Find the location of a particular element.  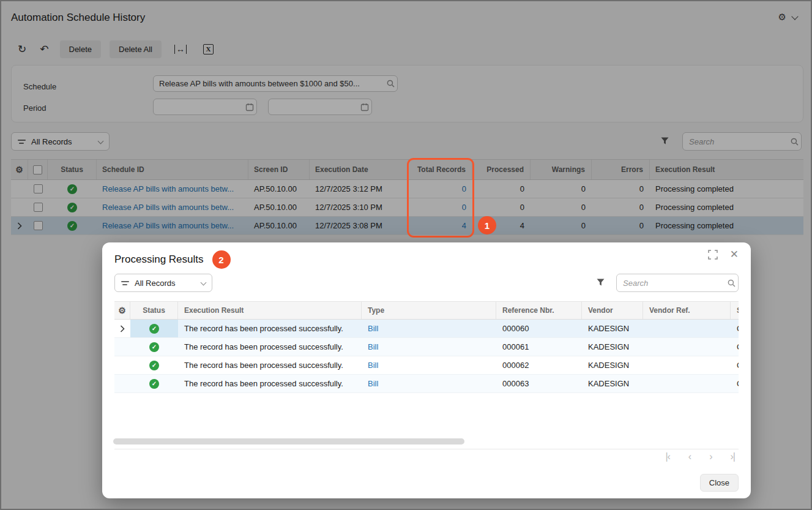

results-grid: ⚙ Status Execution Result Type Reference… is located at coordinates (426, 347).